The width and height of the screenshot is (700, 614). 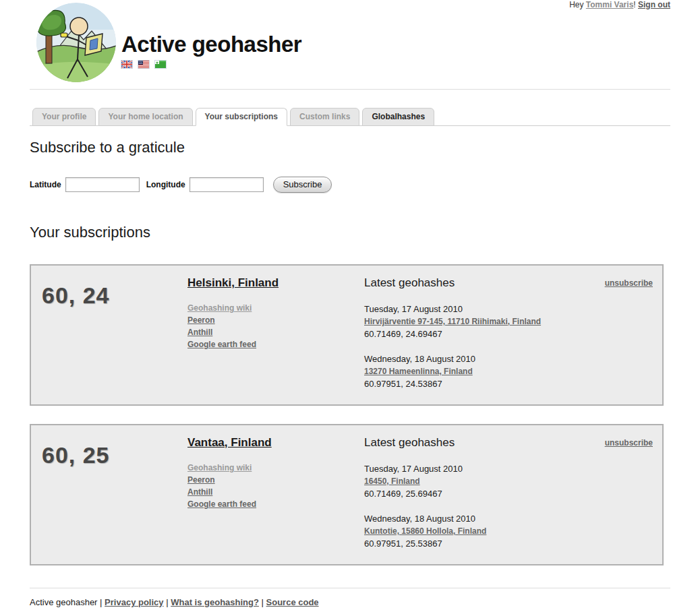 What do you see at coordinates (114, 495) in the screenshot?
I see `graticule-coordinates: 60, 25` at bounding box center [114, 495].